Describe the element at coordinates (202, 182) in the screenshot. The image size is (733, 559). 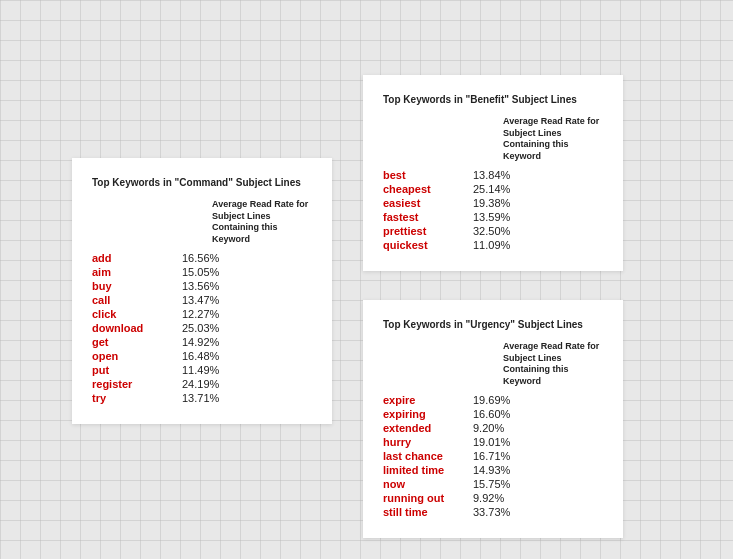
I see `command-card-title: Top Keywords in "Command" Subject Lines` at that location.